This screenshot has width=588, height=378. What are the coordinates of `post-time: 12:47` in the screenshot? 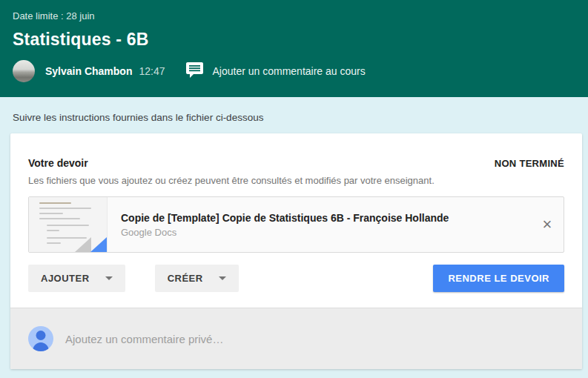 It's located at (151, 71).